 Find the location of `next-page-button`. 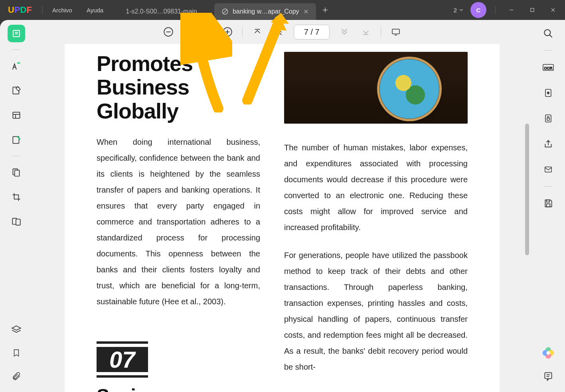

next-page-button is located at coordinates (344, 32).